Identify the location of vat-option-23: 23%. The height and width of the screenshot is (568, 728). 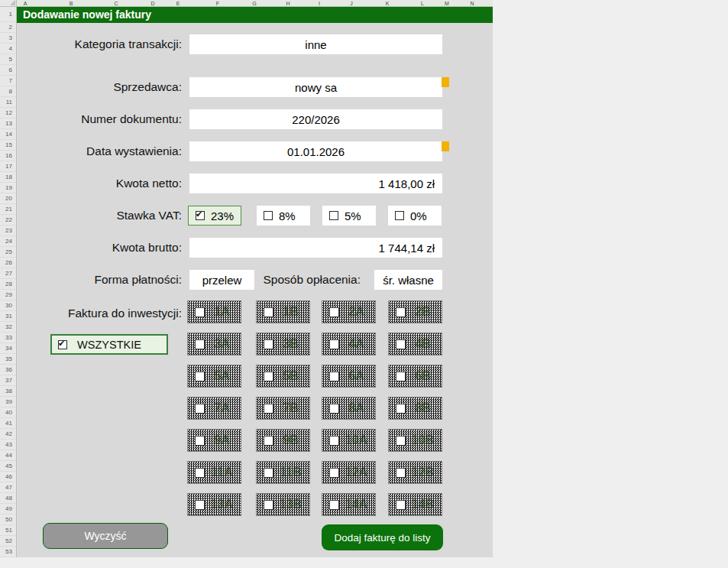
(215, 216).